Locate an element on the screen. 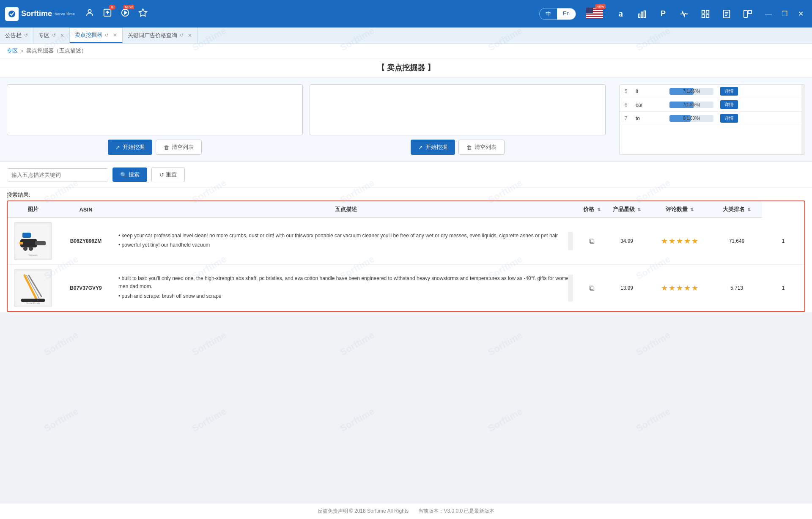  flag-button: NEW is located at coordinates (595, 14).